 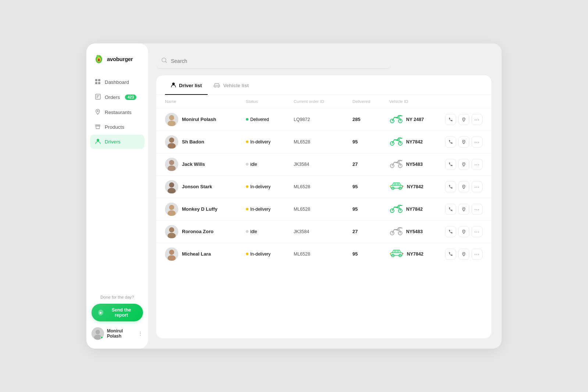 I want to click on sidebar-item-restaurants-label: Restaurants, so click(x=118, y=113).